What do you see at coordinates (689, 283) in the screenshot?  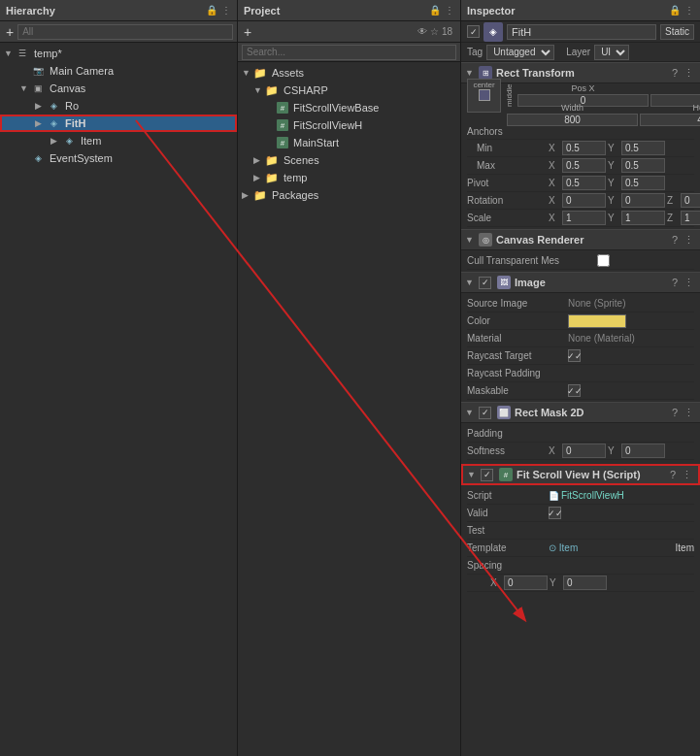 I see `image-menu-icon: ⋮` at bounding box center [689, 283].